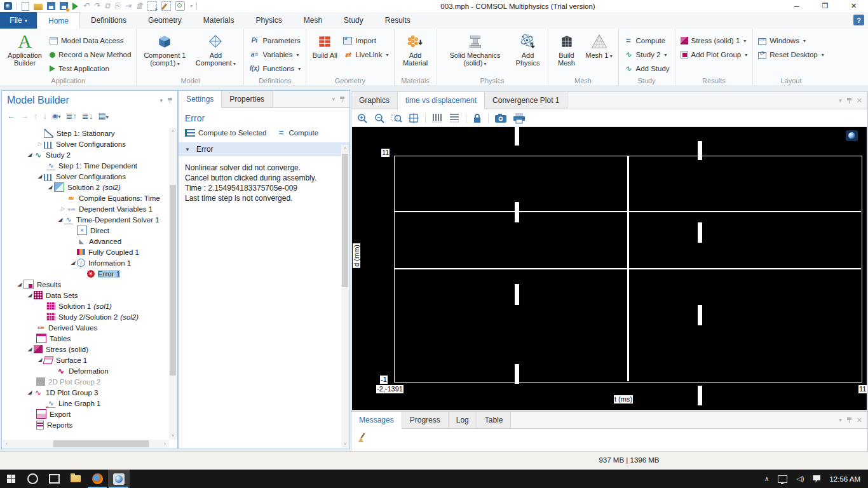 This screenshot has width=868, height=488. What do you see at coordinates (219, 20) in the screenshot?
I see `tab-materials: Materials` at bounding box center [219, 20].